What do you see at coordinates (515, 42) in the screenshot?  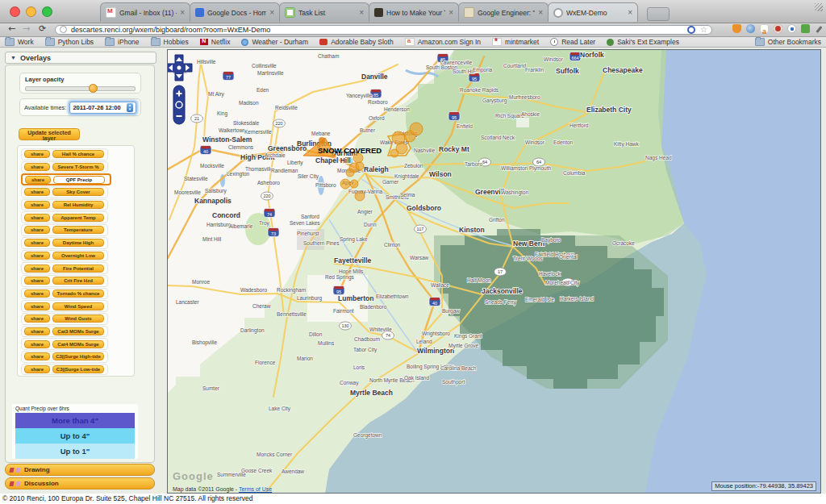 I see `bookmark-mintmarket: mintmarket` at bounding box center [515, 42].